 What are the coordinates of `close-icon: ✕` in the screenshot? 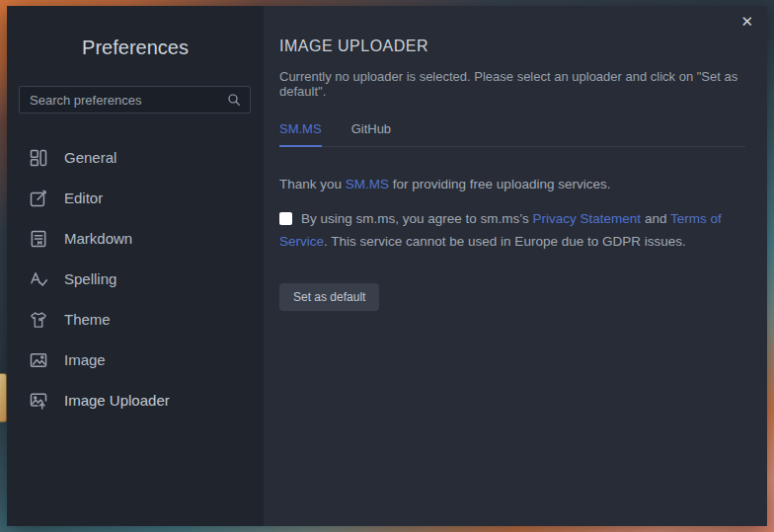 It's located at (746, 22).